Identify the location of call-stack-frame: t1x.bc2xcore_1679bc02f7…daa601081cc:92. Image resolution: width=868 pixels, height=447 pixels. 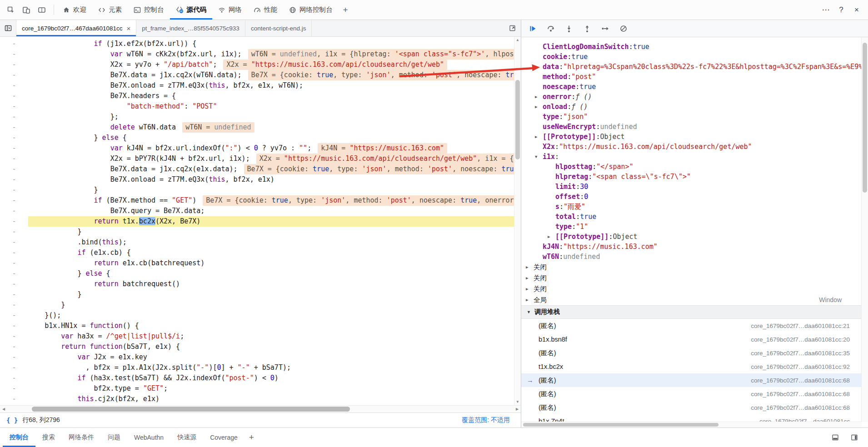
(692, 367).